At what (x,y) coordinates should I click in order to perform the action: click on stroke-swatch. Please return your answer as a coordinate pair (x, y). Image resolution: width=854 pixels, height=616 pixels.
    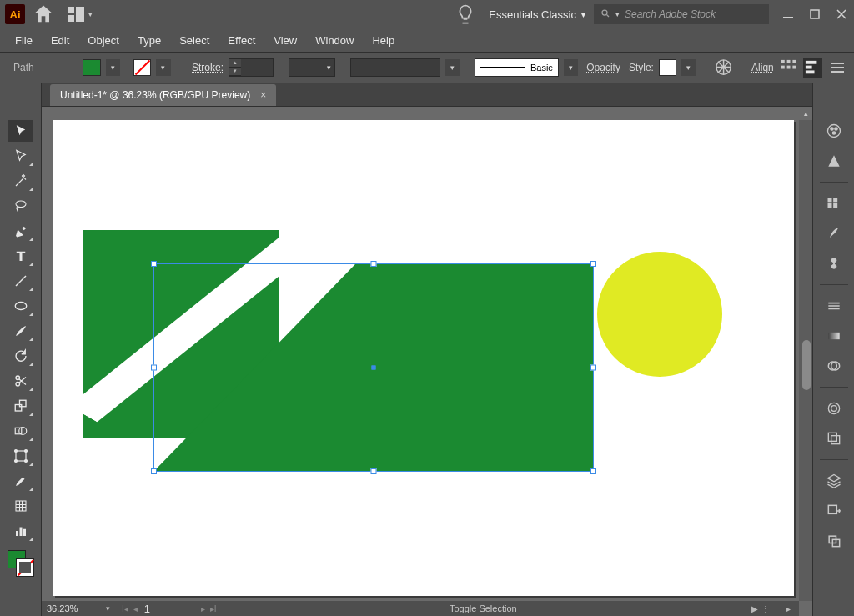
    Looking at the image, I should click on (142, 68).